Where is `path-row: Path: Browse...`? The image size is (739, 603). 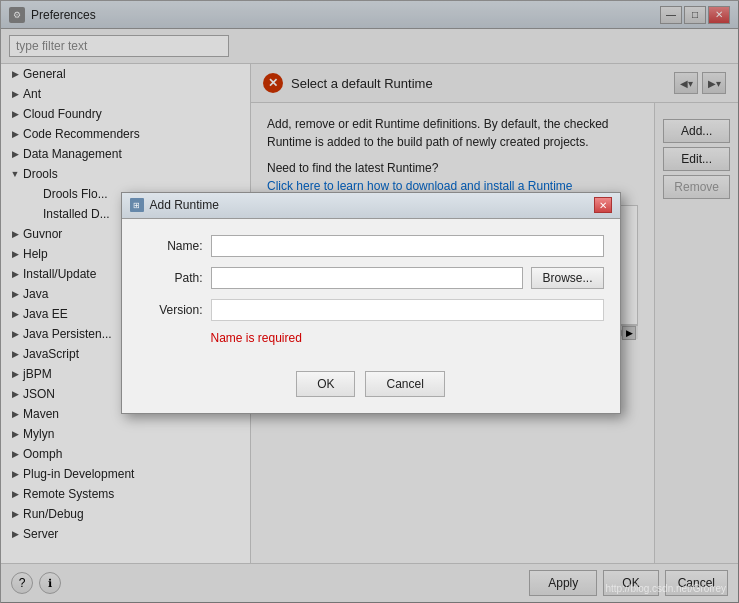 path-row: Path: Browse... is located at coordinates (371, 278).